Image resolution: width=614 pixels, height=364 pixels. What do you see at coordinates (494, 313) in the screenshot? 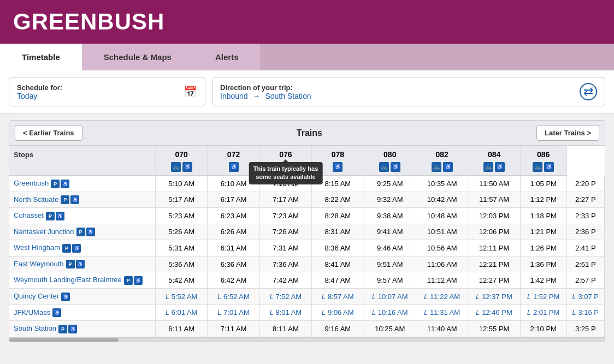
I see `time-cell: L 12:46 PM` at bounding box center [494, 313].